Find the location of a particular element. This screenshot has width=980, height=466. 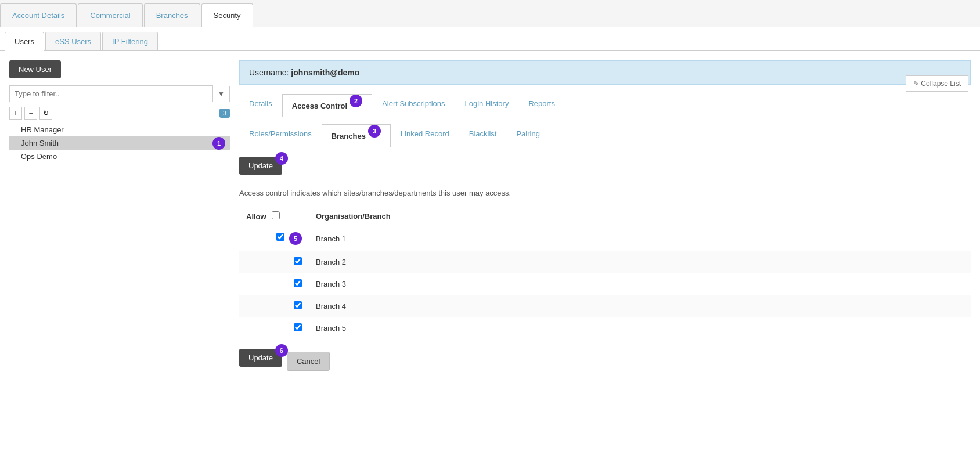

collapse-list-button: ✎ Collapse List is located at coordinates (937, 84).